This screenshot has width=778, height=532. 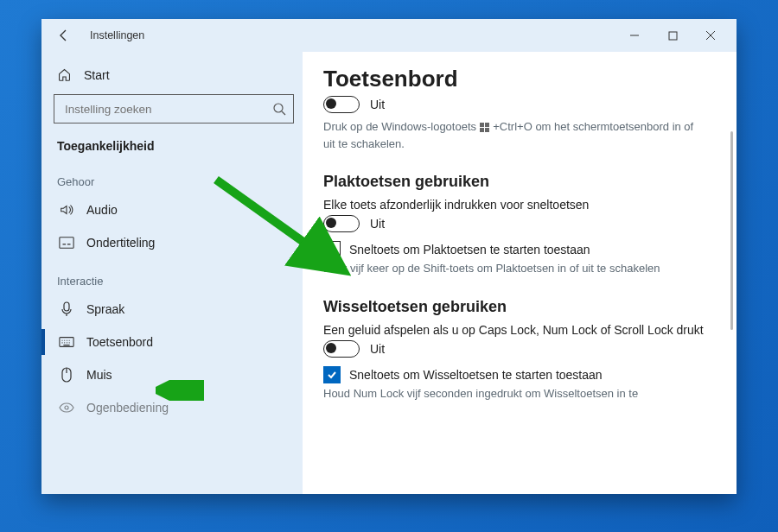 What do you see at coordinates (332, 375) in the screenshot?
I see `check-icon` at bounding box center [332, 375].